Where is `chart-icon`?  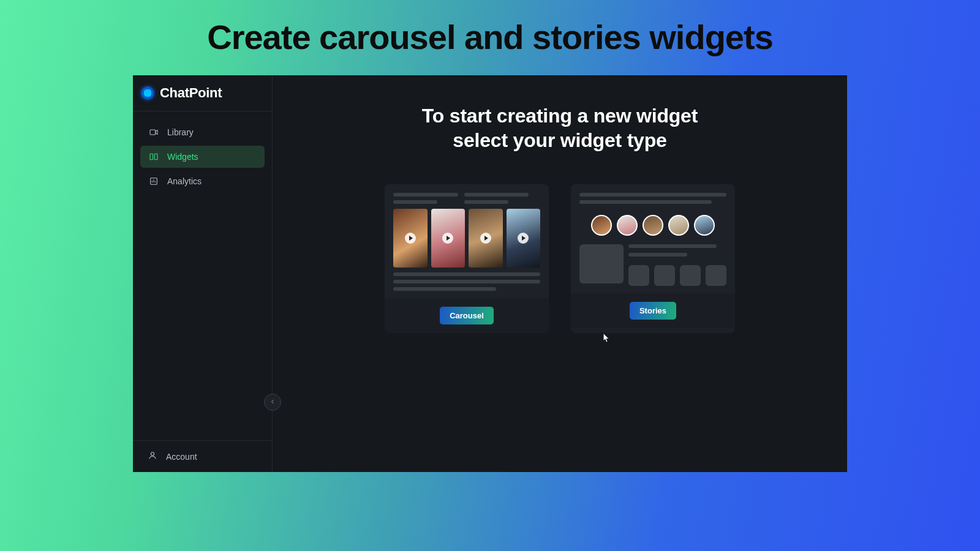
chart-icon is located at coordinates (154, 181).